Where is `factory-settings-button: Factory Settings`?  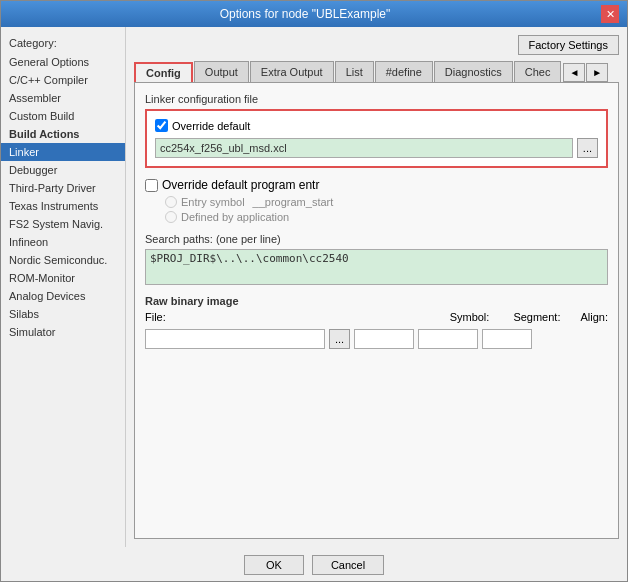 factory-settings-button: Factory Settings is located at coordinates (568, 45).